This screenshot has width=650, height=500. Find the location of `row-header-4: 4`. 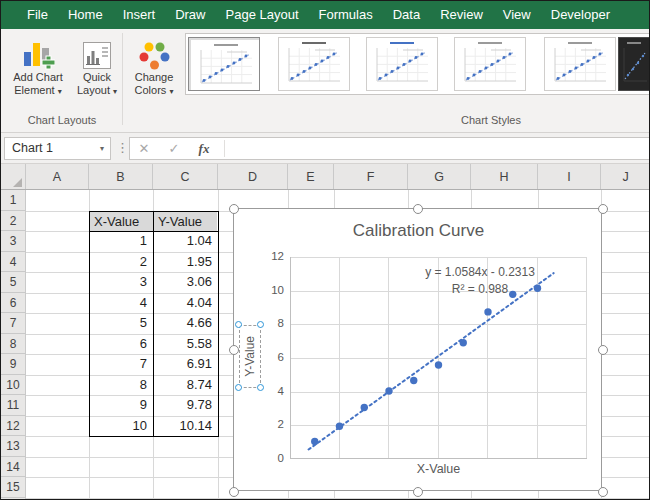

row-header-4: 4 is located at coordinates (14, 262).